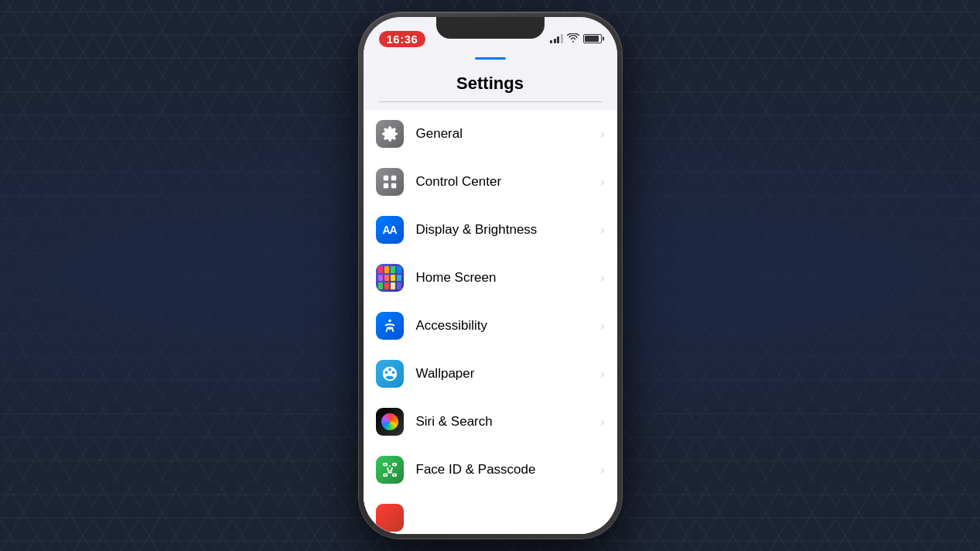 This screenshot has height=551, width=980. Describe the element at coordinates (506, 134) in the screenshot. I see `general-label: General` at that location.